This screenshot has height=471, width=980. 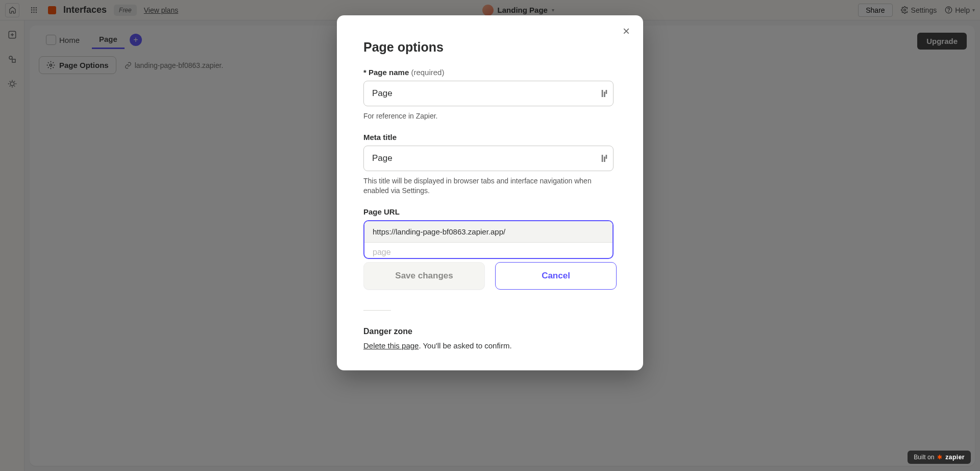 What do you see at coordinates (391, 345) in the screenshot?
I see `delete-page-link: Delete this page` at bounding box center [391, 345].